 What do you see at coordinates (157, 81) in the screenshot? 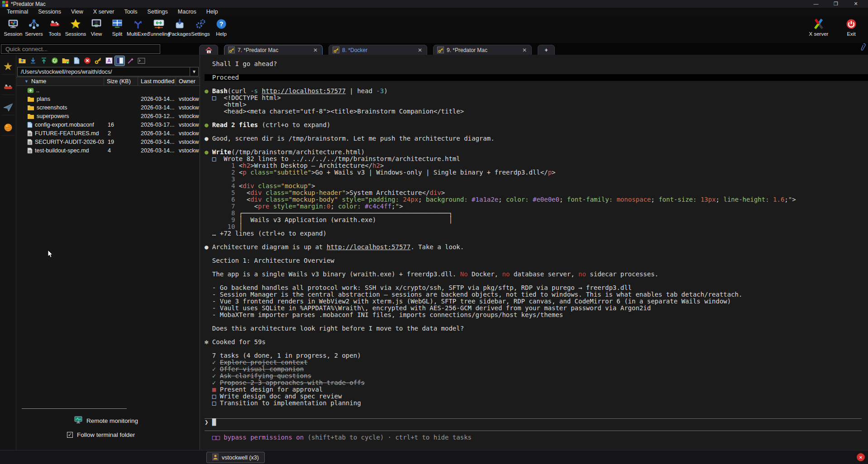
I see `column-header-last-modified: Last modified` at bounding box center [157, 81].